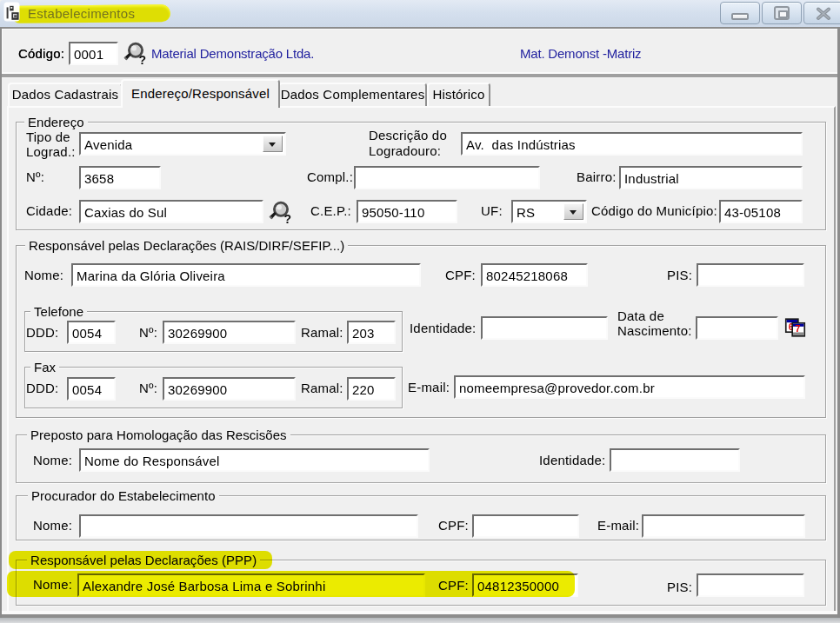 This screenshot has height=623, width=840. Describe the element at coordinates (798, 328) in the screenshot. I see `svg-text: 7` at that location.